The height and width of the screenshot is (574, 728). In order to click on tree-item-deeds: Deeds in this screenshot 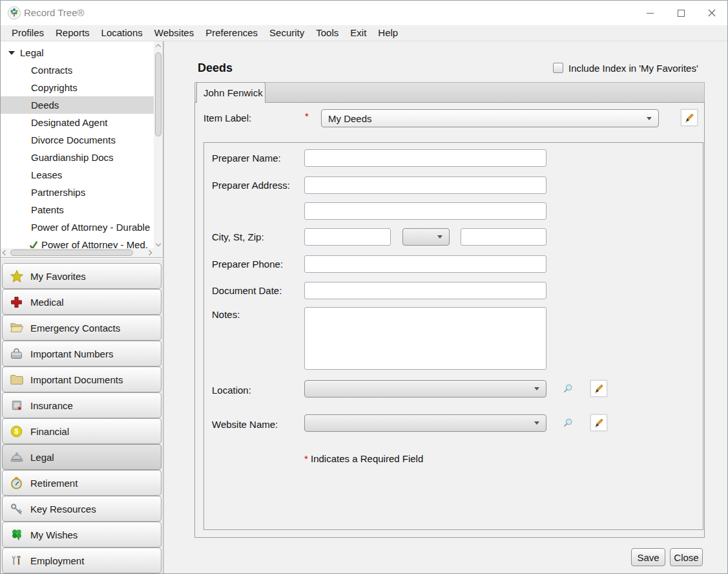, I will do `click(78, 105)`.